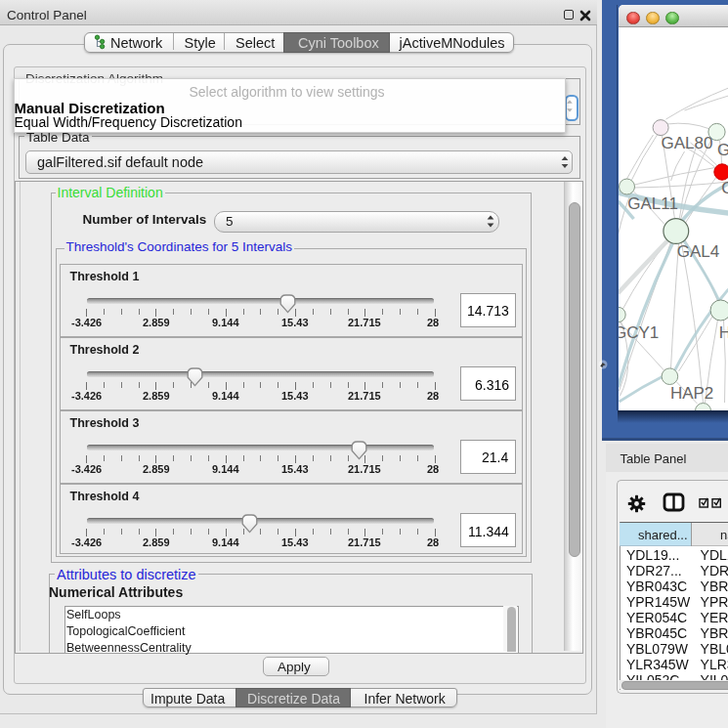  I want to click on svg-text: C, so click(725, 188).